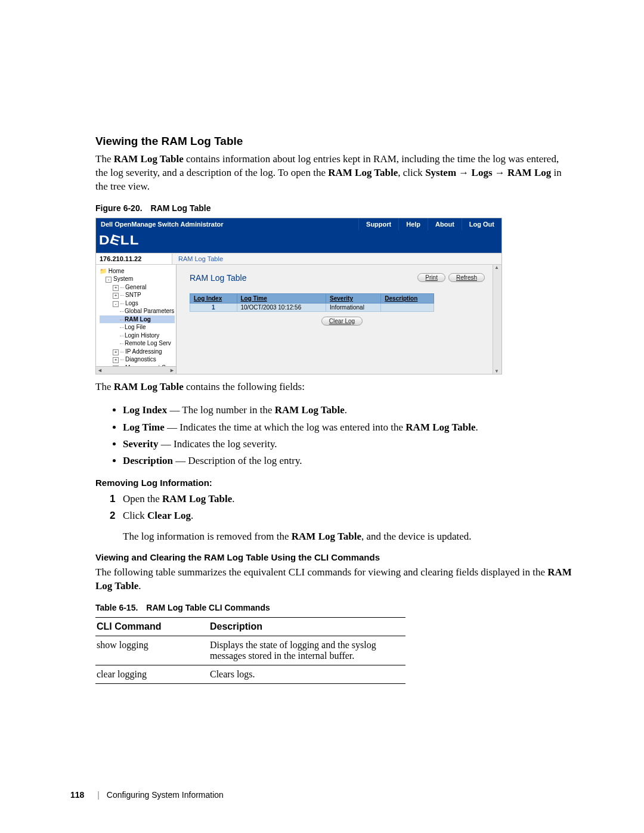 The height and width of the screenshot is (833, 644). What do you see at coordinates (299, 296) in the screenshot?
I see `app-screenshot: Dell OpenManage Switch Administrator Sup…` at bounding box center [299, 296].